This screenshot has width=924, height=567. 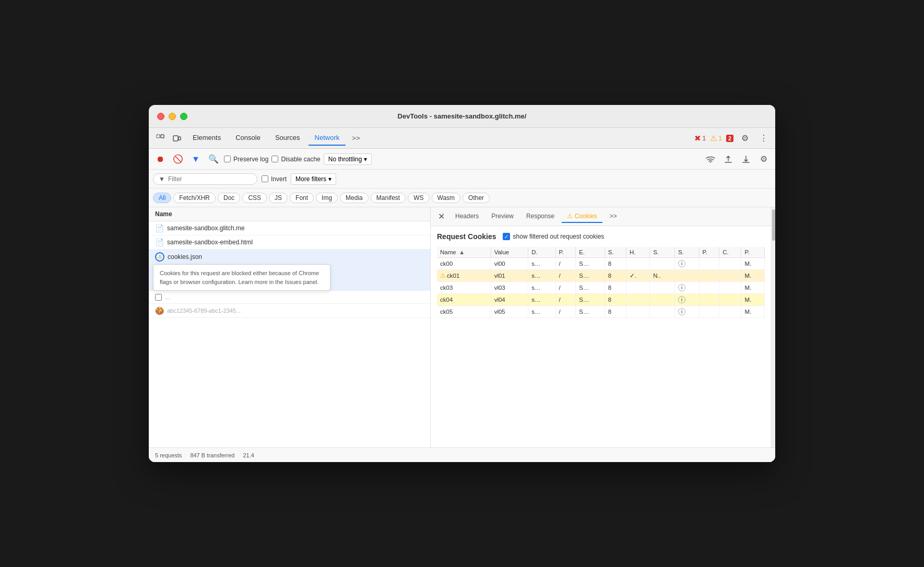 What do you see at coordinates (542, 300) in the screenshot?
I see `ck04-d: s…` at bounding box center [542, 300].